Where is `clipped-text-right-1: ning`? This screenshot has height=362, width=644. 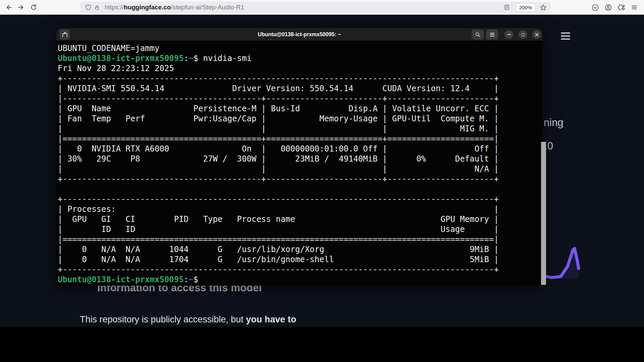
clipped-text-right-1: ning is located at coordinates (553, 123).